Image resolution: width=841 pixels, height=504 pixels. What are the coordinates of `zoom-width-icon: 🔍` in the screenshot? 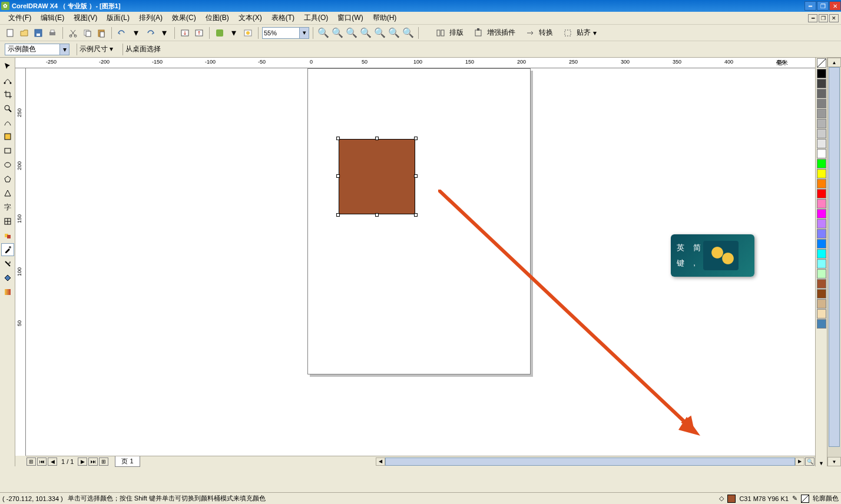 It's located at (394, 33).